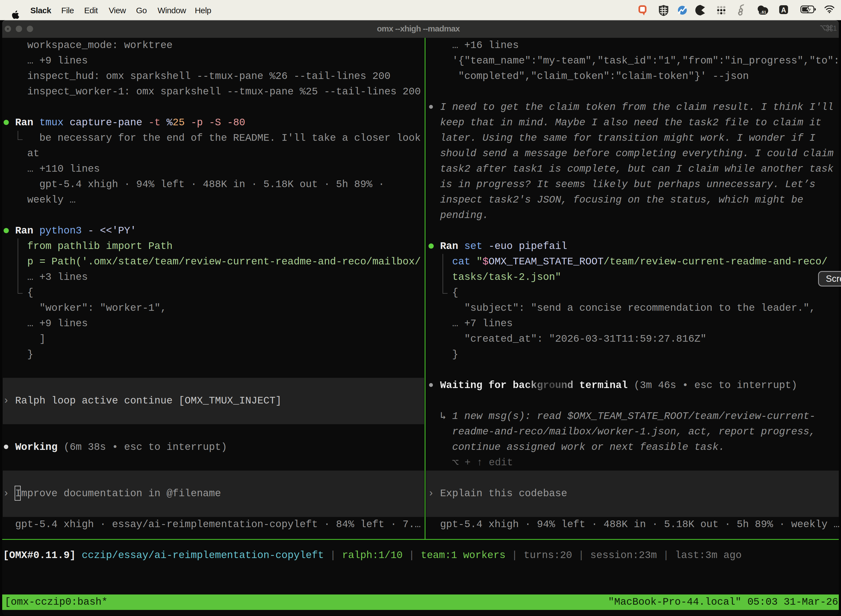 Image resolution: width=841 pixels, height=616 pixels. What do you see at coordinates (835, 28) in the screenshot?
I see `svg-text: 1` at bounding box center [835, 28].